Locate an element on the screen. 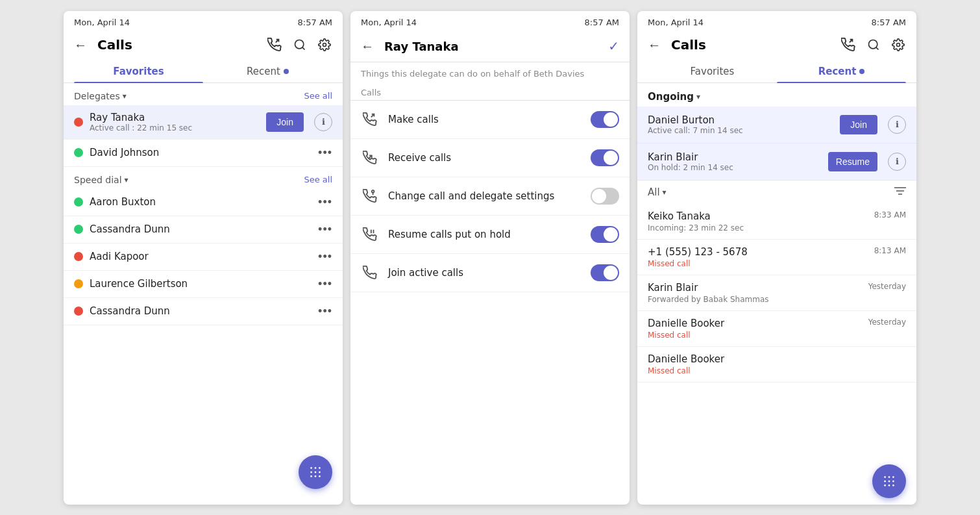 This screenshot has height=515, width=980. call-item-danielle2: Danielle Booker Missed call is located at coordinates (777, 365).